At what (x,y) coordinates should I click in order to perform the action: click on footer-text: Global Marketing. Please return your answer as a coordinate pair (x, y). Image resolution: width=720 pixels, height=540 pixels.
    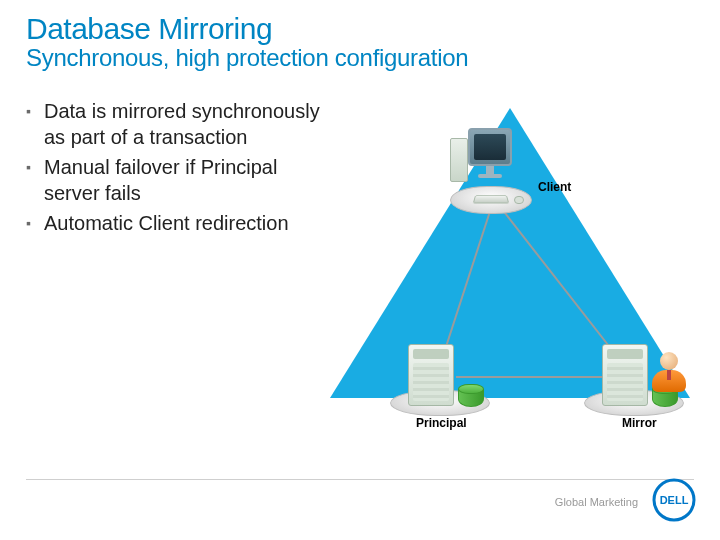
    Looking at the image, I should click on (596, 502).